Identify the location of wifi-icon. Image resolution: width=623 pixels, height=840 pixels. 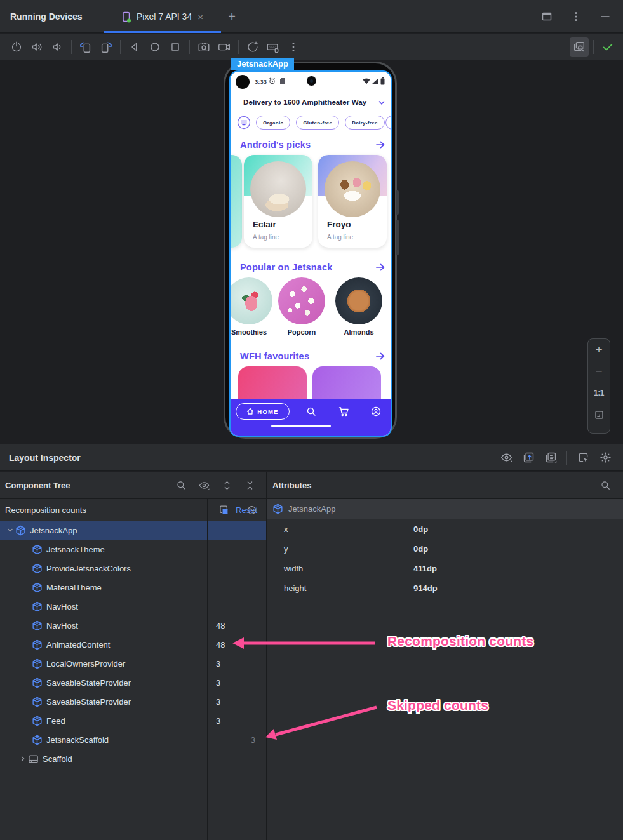
(366, 81).